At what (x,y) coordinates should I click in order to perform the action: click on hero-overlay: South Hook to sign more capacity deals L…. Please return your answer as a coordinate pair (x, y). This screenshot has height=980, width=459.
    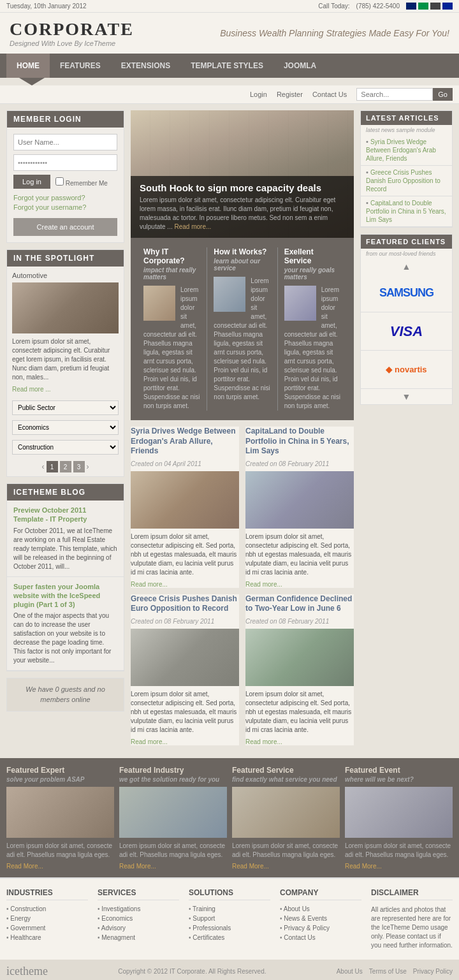
    Looking at the image, I should click on (242, 207).